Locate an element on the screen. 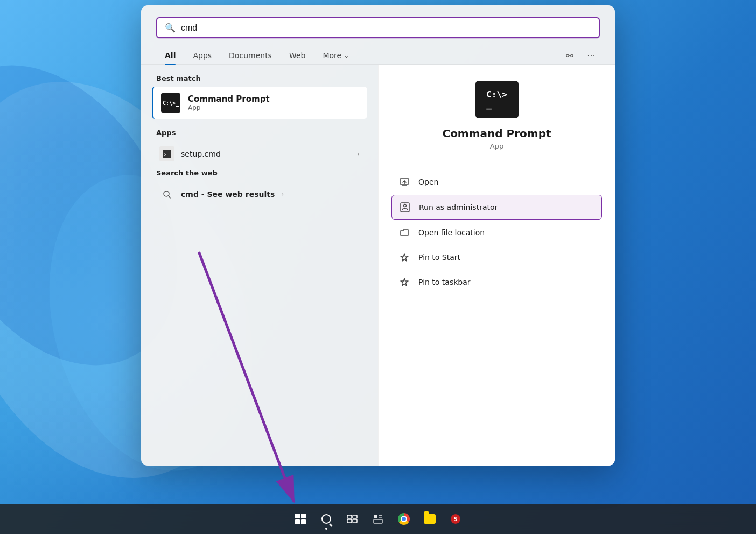 This screenshot has height=534, width=756. cmd-app-icon: C:\>_ is located at coordinates (171, 103).